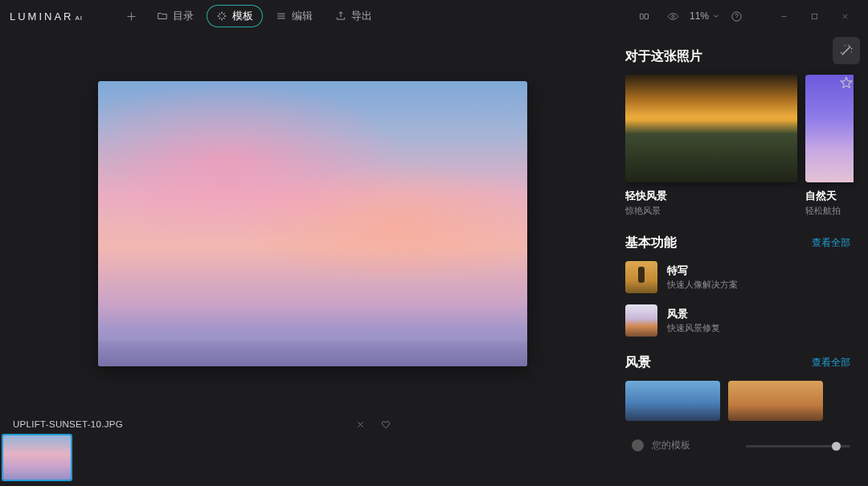 Image resolution: width=868 pixels, height=486 pixels. I want to click on minimize-icon, so click(784, 16).